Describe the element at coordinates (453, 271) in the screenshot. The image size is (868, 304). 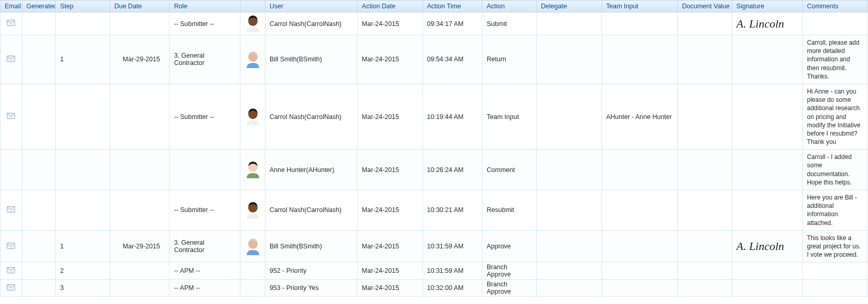
I see `cell-action-time: 10:31:59 AM` at that location.